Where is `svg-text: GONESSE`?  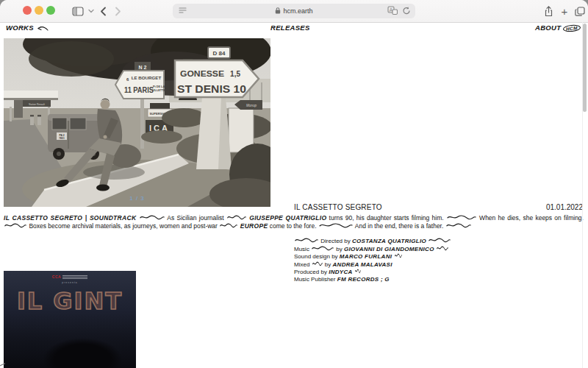 svg-text: GONESSE is located at coordinates (202, 74).